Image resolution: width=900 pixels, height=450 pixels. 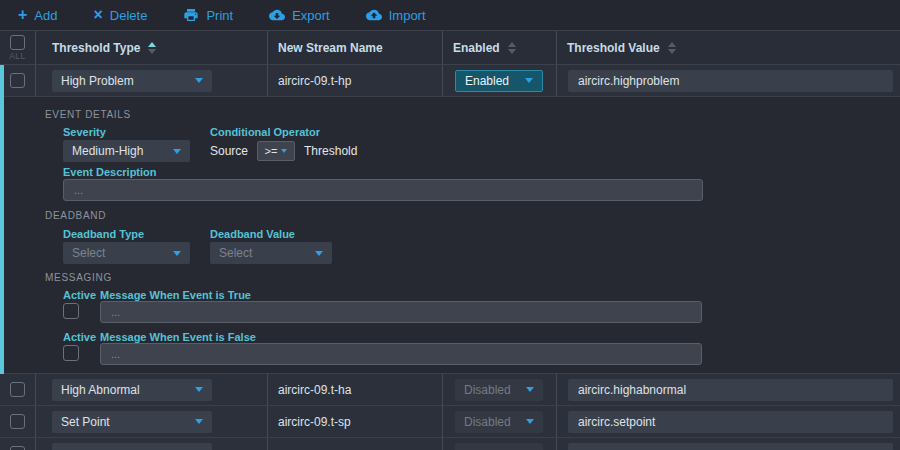 I want to click on threshold-type-cell: High Problem, so click(x=152, y=80).